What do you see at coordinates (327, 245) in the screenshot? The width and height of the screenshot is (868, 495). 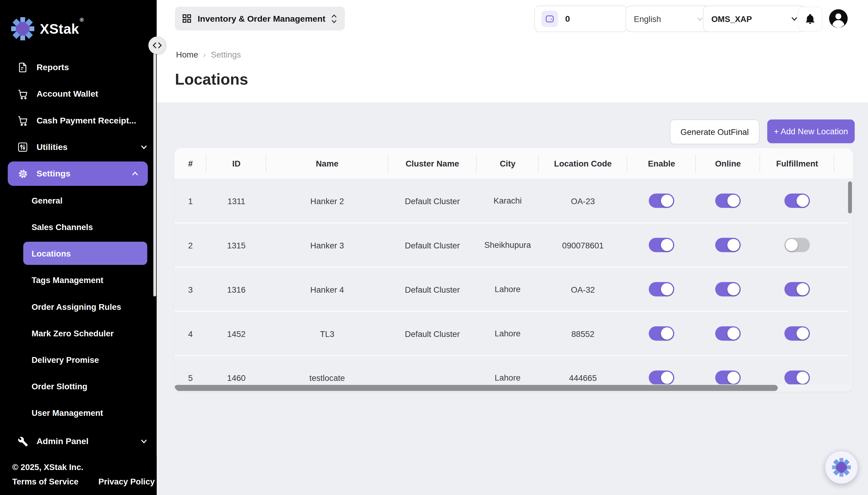 I see `cell-name-value: Hanker 3` at bounding box center [327, 245].